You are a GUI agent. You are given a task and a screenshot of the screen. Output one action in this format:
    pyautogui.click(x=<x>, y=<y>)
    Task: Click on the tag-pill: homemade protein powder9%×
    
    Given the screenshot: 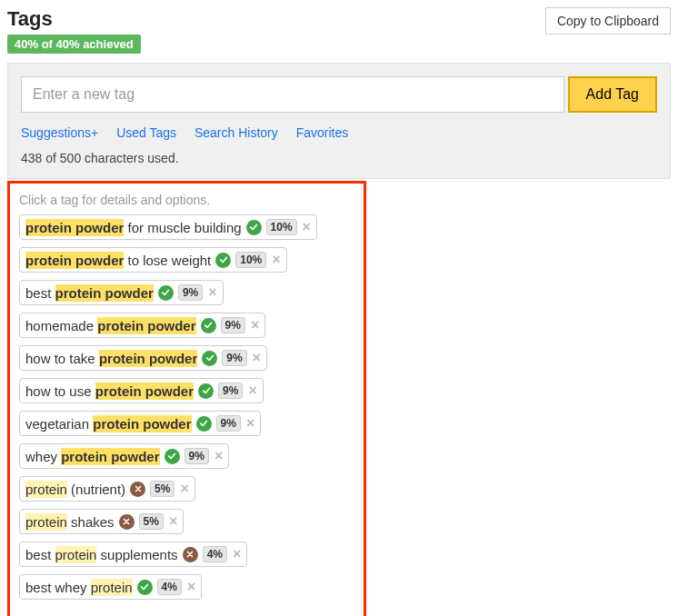 What is the action you would take?
    pyautogui.click(x=142, y=325)
    